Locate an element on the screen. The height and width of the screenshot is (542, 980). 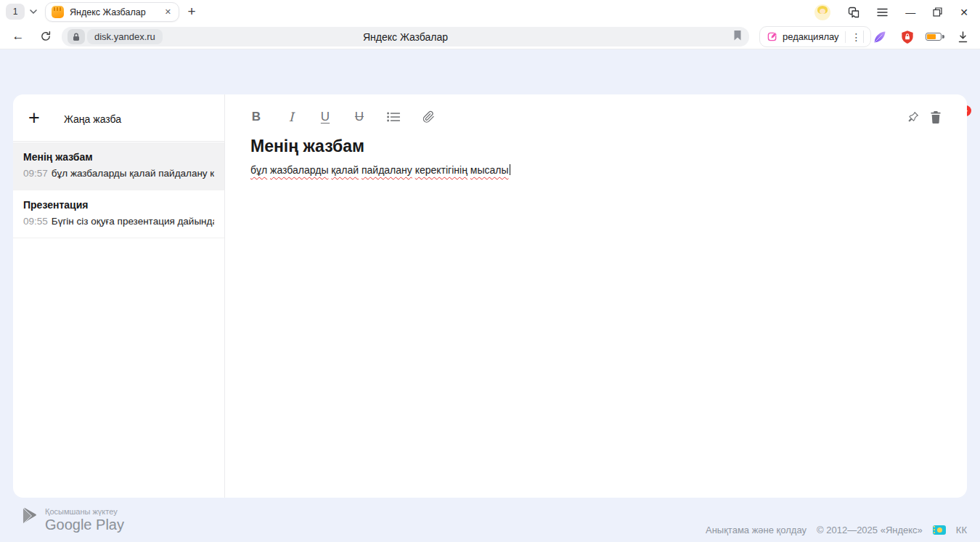
language-code: КК is located at coordinates (961, 530).